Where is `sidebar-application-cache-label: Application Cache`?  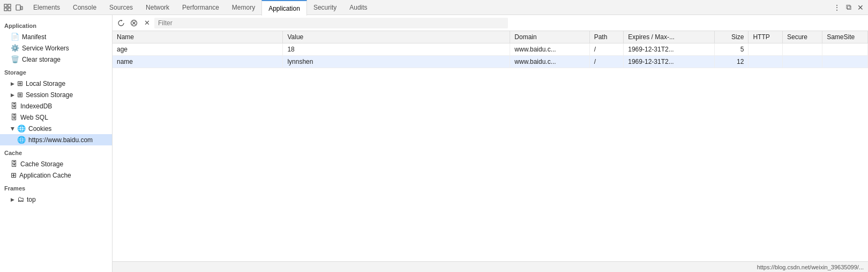 sidebar-application-cache-label: Application Cache is located at coordinates (45, 175).